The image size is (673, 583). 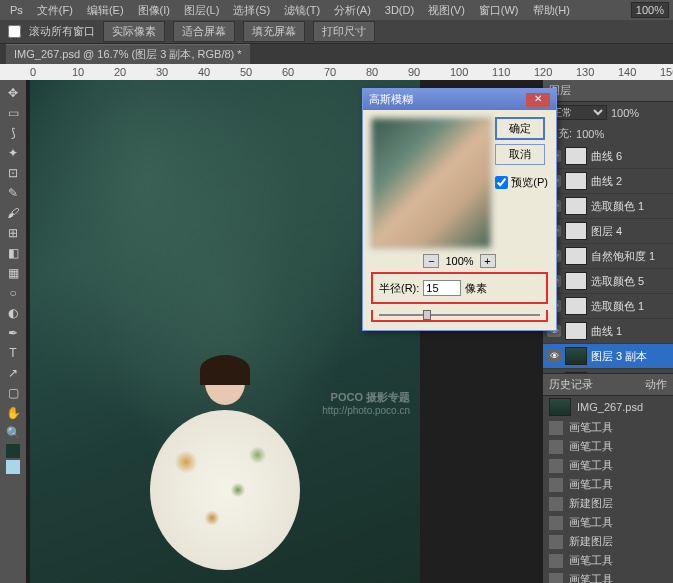 I want to click on gaussian-blur-dialog: 高斯模糊 ✕ 确定 取消 预览(P) − 100% + 半径(R): 像素, so click(x=460, y=210).